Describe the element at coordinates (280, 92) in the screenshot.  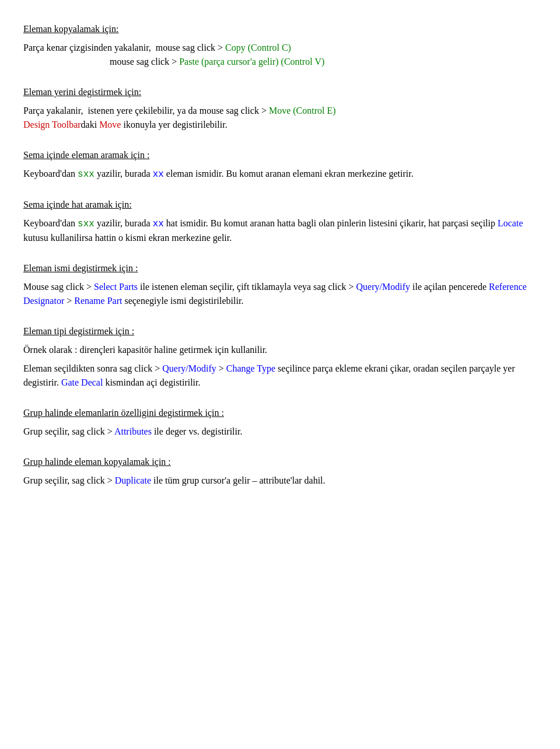
I see `move-heading: Eleman yerini degistirmek için:` at that location.